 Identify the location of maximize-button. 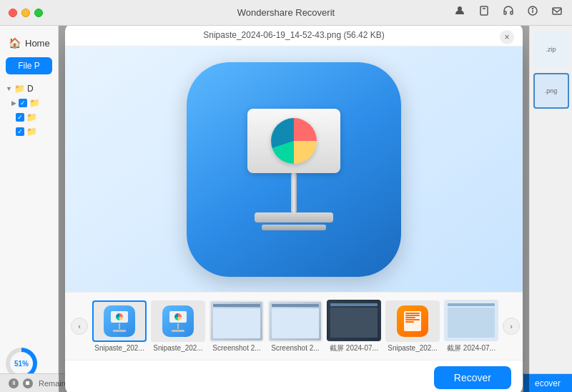
(39, 13).